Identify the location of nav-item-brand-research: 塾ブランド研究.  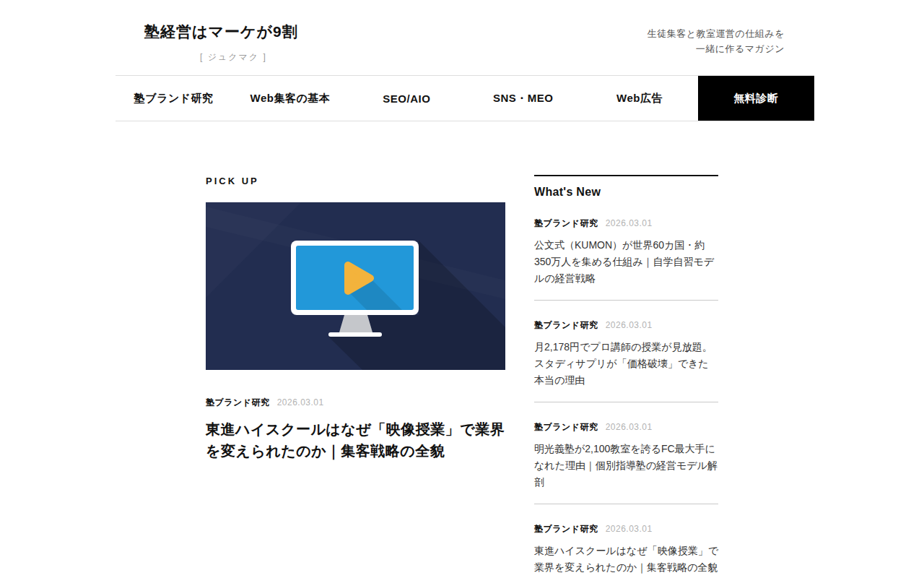
(173, 98).